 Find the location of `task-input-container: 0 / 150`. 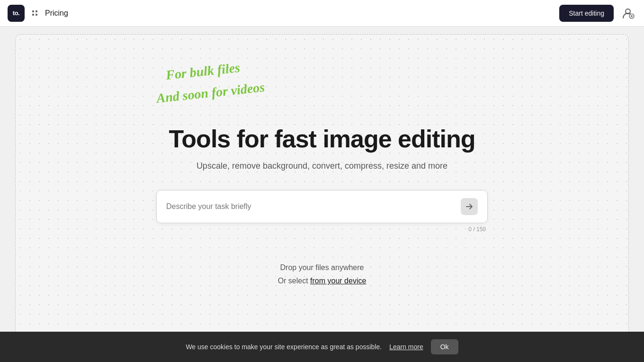

task-input-container: 0 / 150 is located at coordinates (322, 211).